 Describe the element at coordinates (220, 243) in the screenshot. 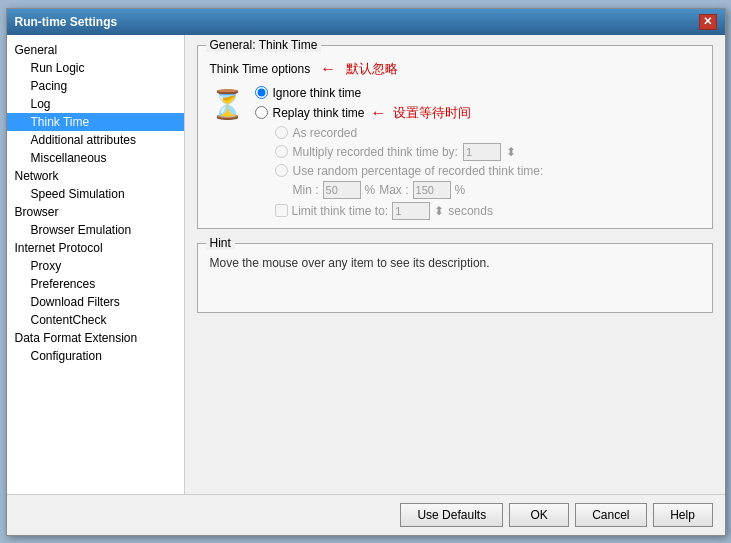

I see `hint-title: Hint` at that location.